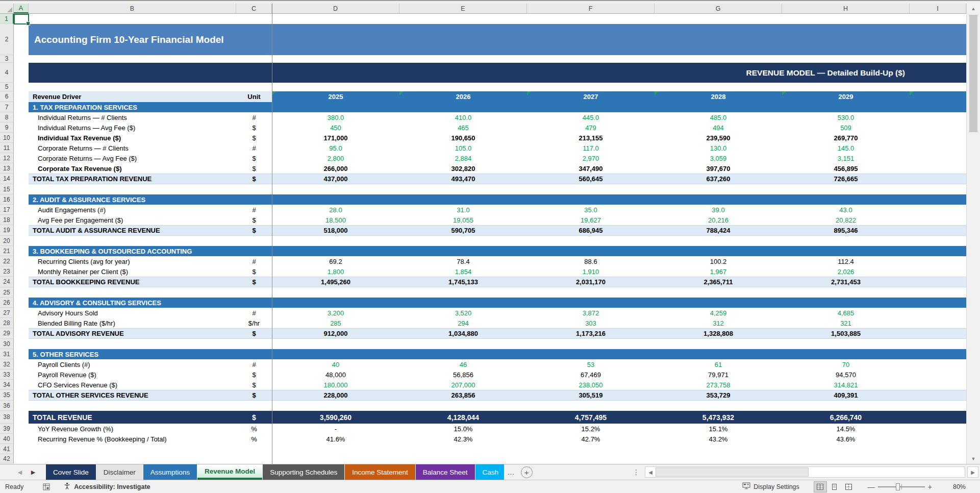 Image resolution: width=980 pixels, height=493 pixels. I want to click on value-cell: 1,503,885, so click(846, 334).